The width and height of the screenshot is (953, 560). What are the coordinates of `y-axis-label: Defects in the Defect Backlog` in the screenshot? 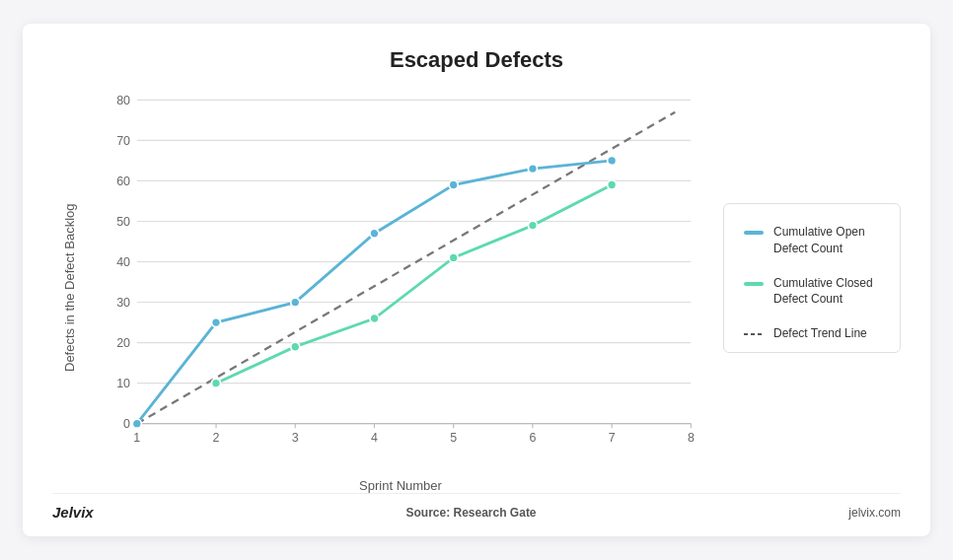 It's located at (70, 288).